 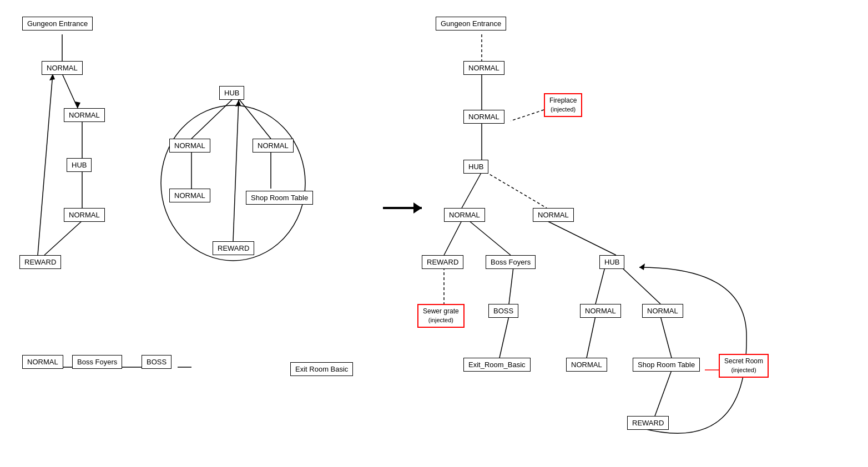 I want to click on node-normal-r5: NORMAL, so click(x=600, y=311).